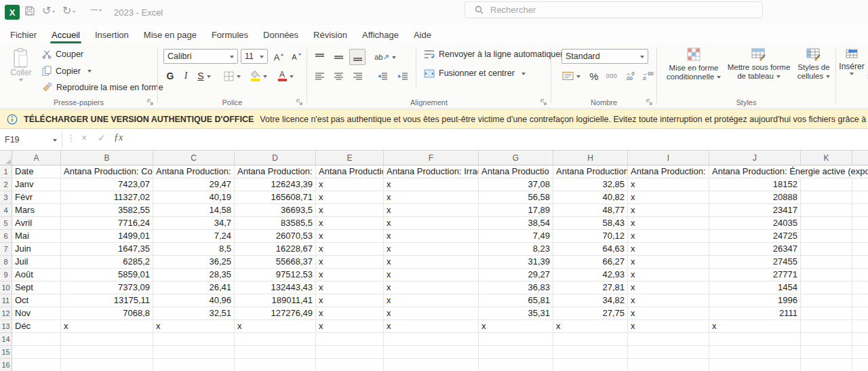 The height and width of the screenshot is (371, 868). What do you see at coordinates (194, 224) in the screenshot?
I see `cell-C5: 34,7` at bounding box center [194, 224].